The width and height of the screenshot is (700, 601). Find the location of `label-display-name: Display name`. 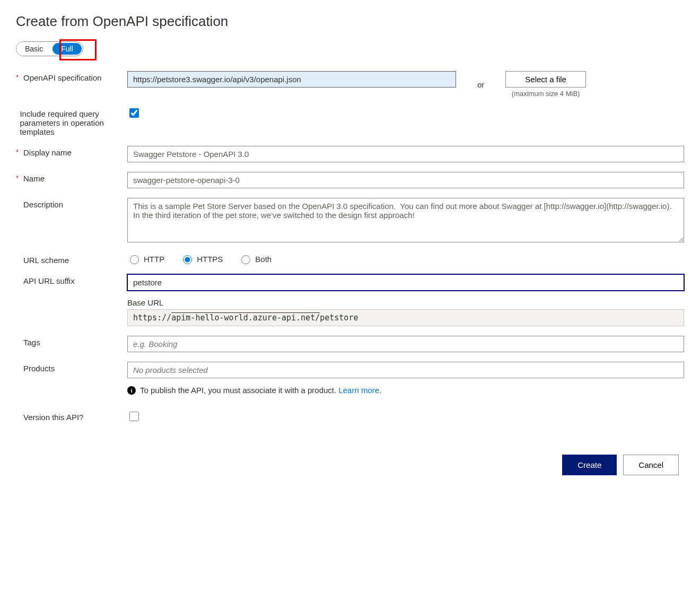

label-display-name: Display name is located at coordinates (48, 153).